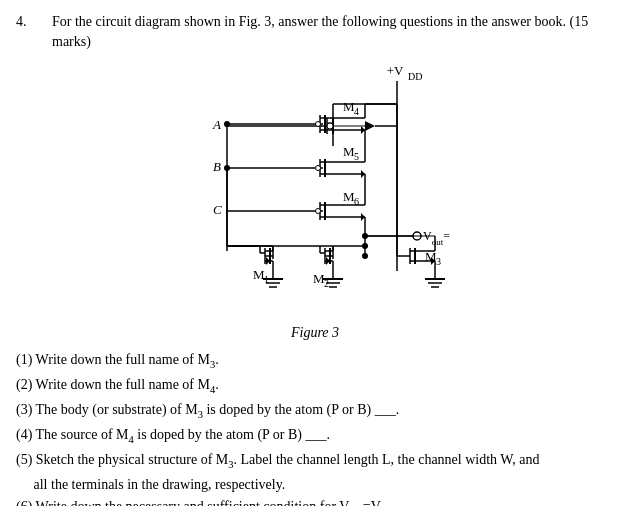  What do you see at coordinates (436, 238) in the screenshot?
I see `vout-label: Vout=` at bounding box center [436, 238].